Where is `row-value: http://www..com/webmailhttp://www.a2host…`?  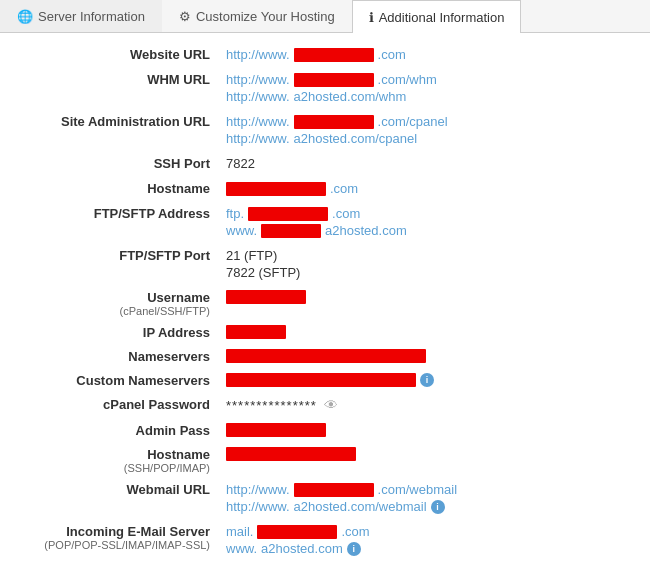 row-value: http://www..com/webmailhttp://www.a2host… is located at coordinates (425, 499).